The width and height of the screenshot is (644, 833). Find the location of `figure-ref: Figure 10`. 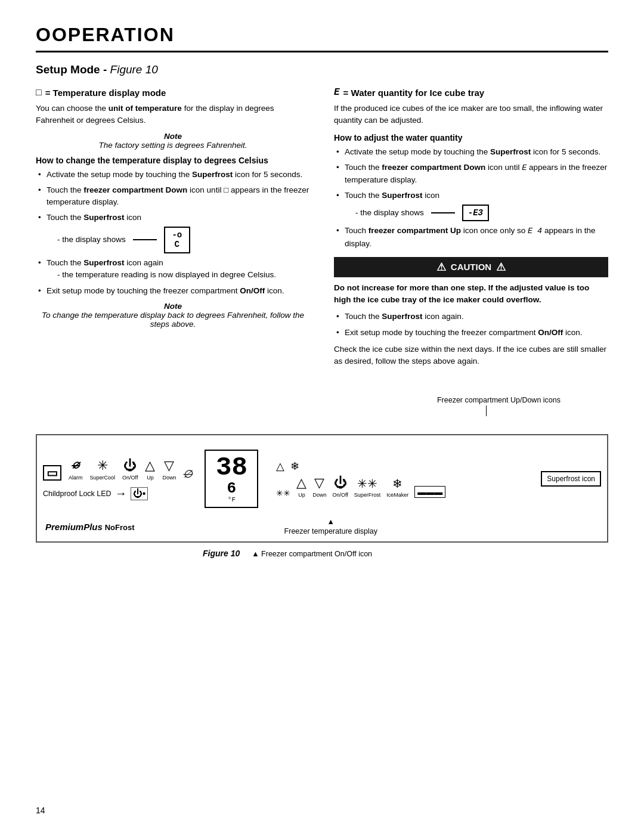

figure-ref: Figure 10 is located at coordinates (134, 69).